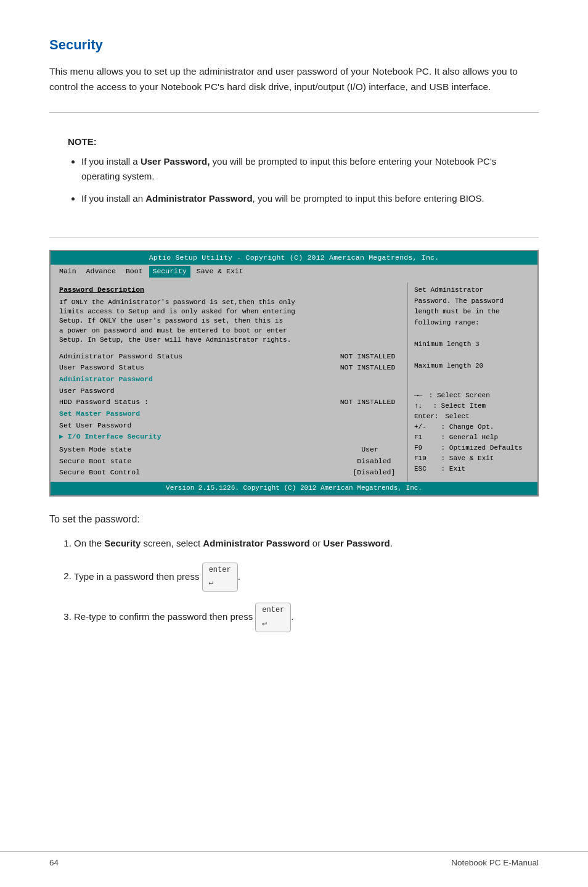  I want to click on bios-row-secure-boot-ctrl: Secure Boot Control [Disabled], so click(231, 472).